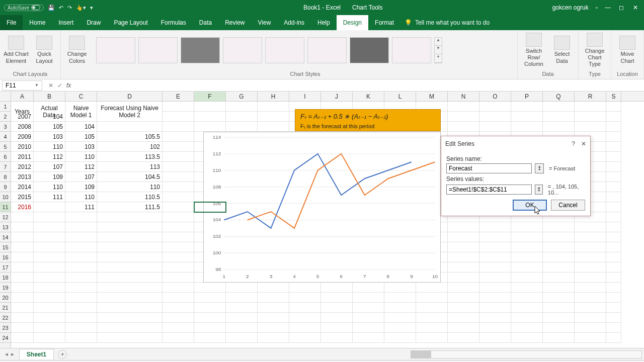 Image resolution: width=644 pixels, height=362 pixels. Describe the element at coordinates (438, 50) in the screenshot. I see `gallery-scroll: ▲▼▾` at that location.